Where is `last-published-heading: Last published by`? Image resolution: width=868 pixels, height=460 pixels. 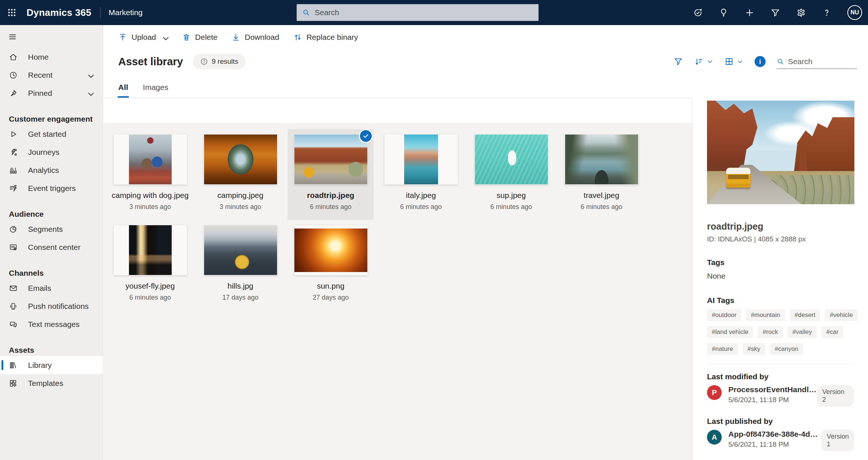 last-published-heading: Last published by is located at coordinates (780, 421).